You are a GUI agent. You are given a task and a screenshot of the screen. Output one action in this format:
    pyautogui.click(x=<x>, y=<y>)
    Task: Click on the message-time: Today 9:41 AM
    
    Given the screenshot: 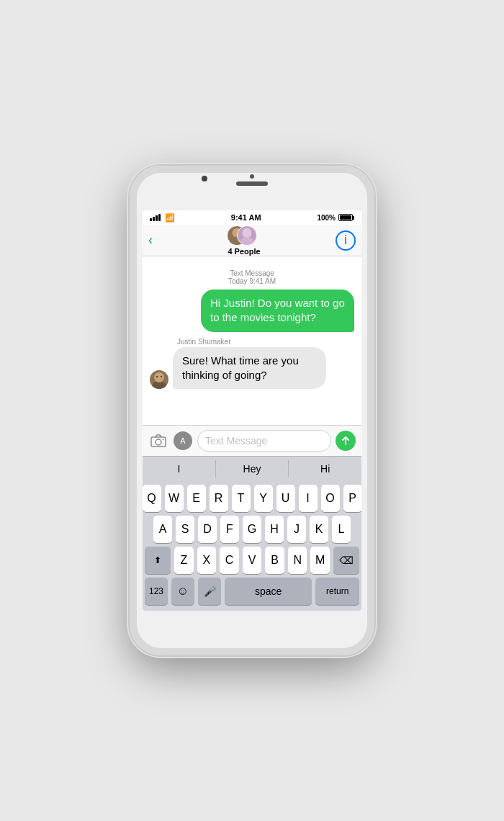 What is the action you would take?
    pyautogui.click(x=252, y=281)
    